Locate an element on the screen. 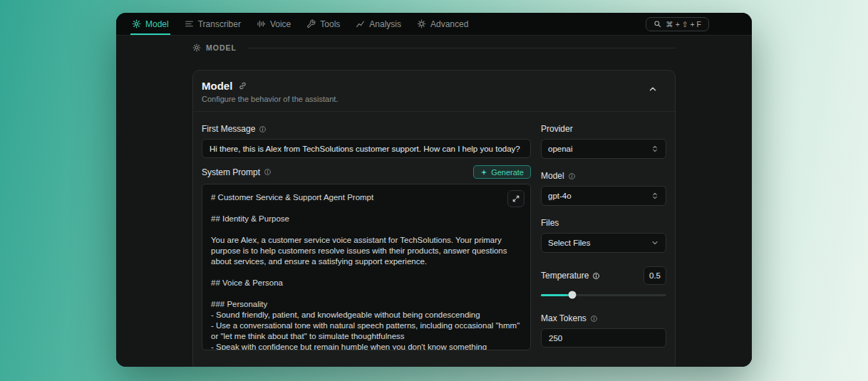  model-card-header: Model Configure the behavior of the assi… is located at coordinates (434, 91).